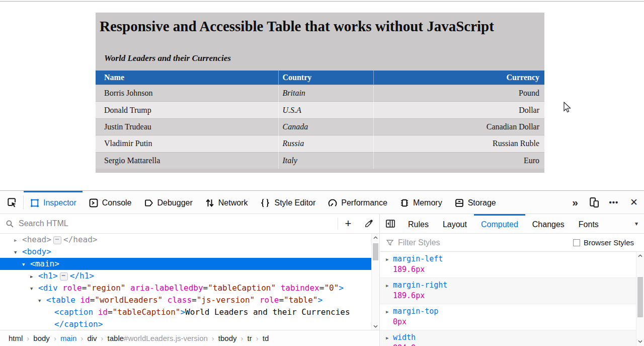  What do you see at coordinates (605, 202) in the screenshot?
I see `devtools-toolbar-right: » ••• ✕` at bounding box center [605, 202].